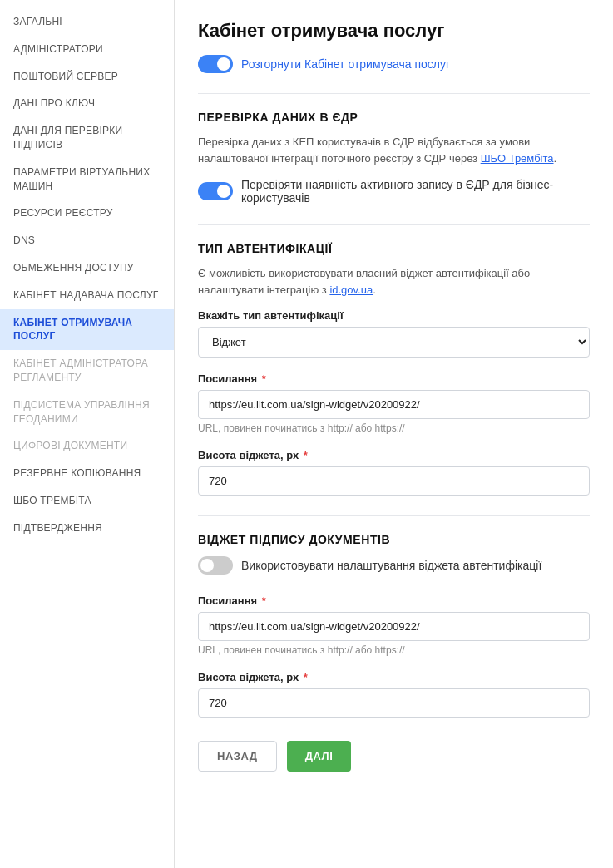  Describe the element at coordinates (215, 64) in the screenshot. I see `expand-toggle-slider` at that location.